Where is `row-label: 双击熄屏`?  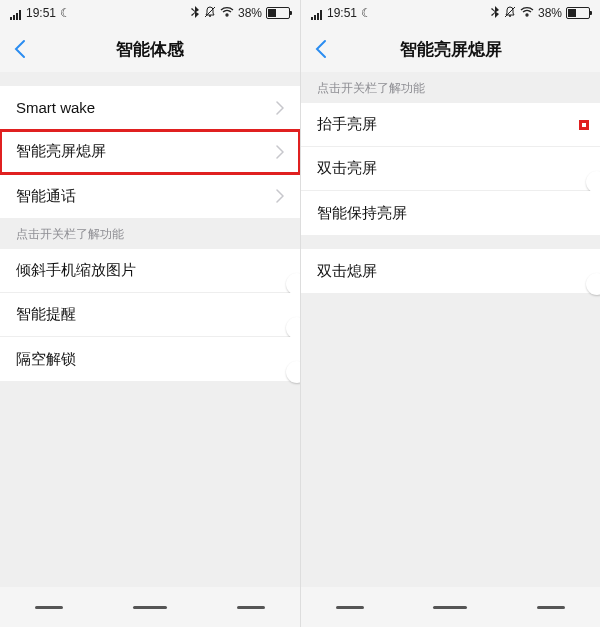
row-label: 双击熄屏 is located at coordinates (450, 272).